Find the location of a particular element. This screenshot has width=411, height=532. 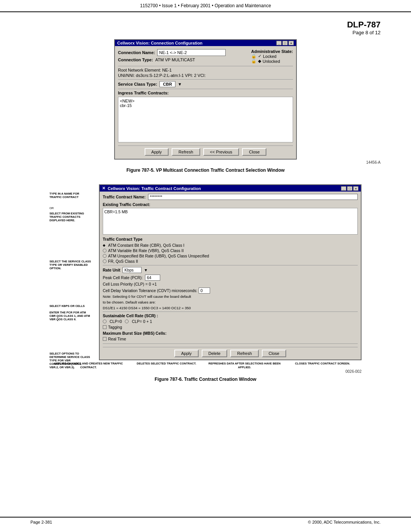

tc-name-input is located at coordinates (253, 197).